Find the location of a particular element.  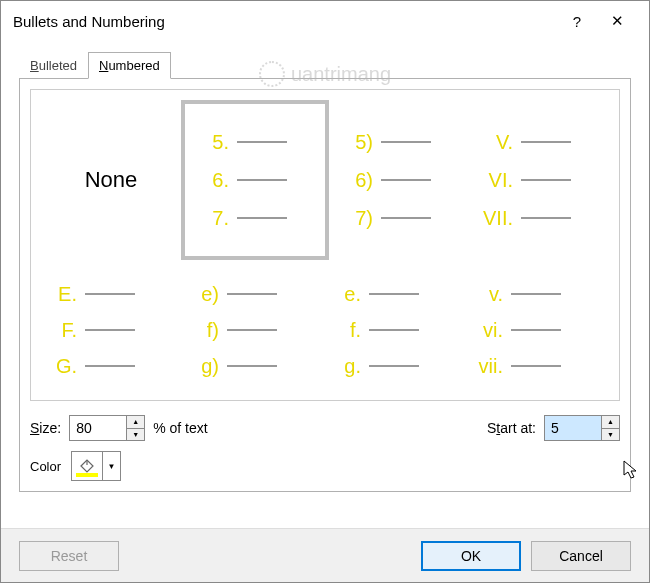

dialog-footer: Reset OK Cancel is located at coordinates (325, 555).